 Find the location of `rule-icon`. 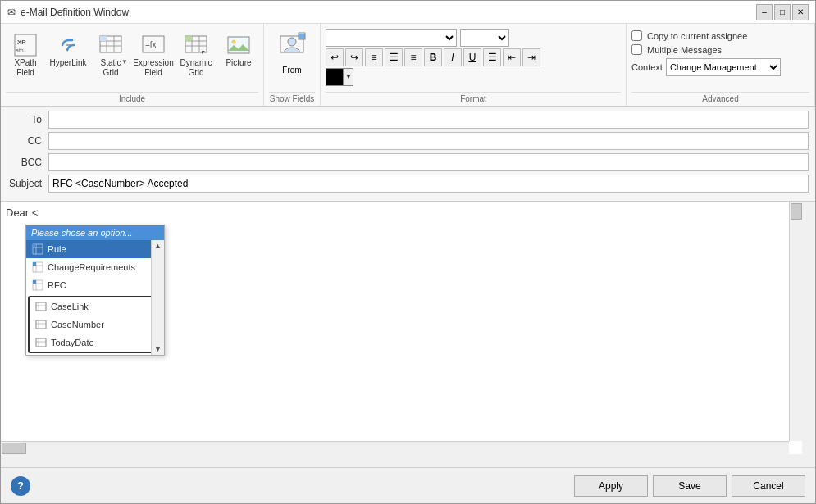

rule-icon is located at coordinates (38, 249).